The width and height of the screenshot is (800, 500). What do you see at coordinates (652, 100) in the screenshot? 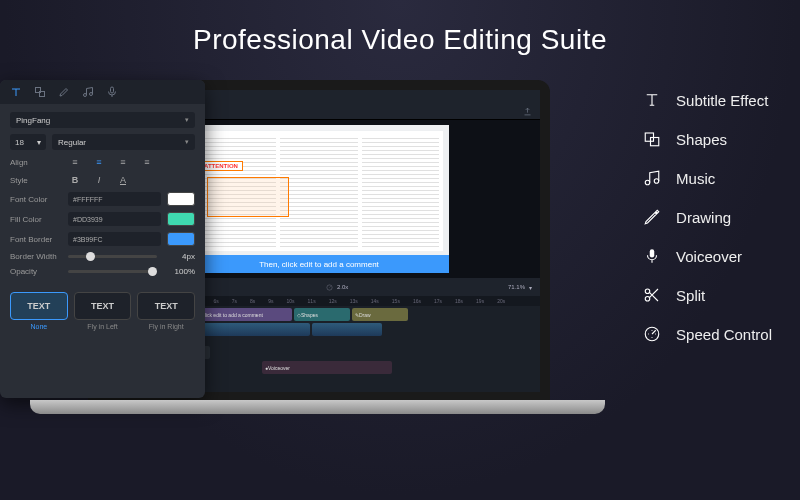
I see `text-icon` at bounding box center [652, 100].